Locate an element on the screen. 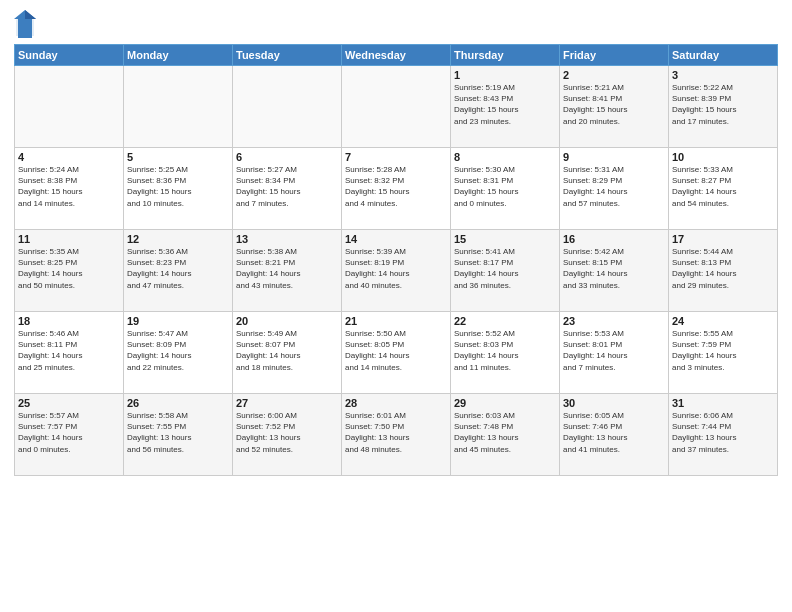  day-number: 21 is located at coordinates (396, 321).